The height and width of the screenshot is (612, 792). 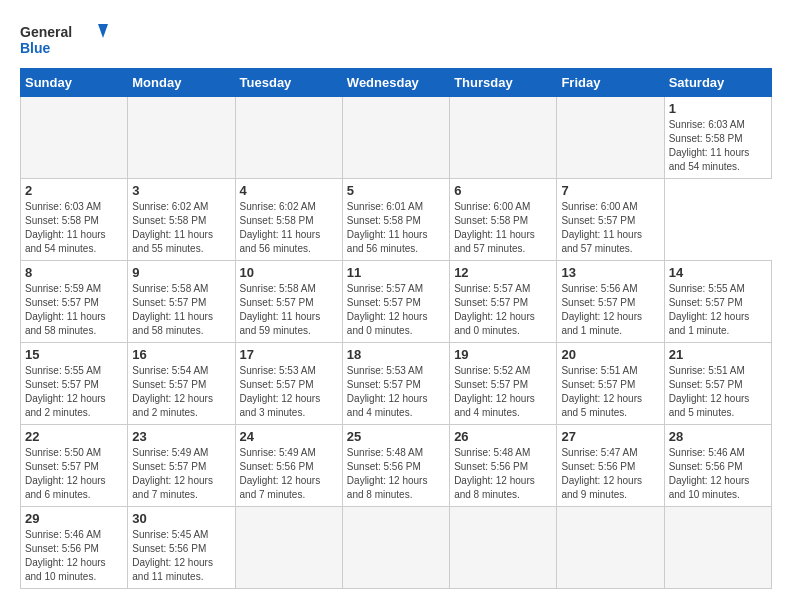 I want to click on day-number: 12, so click(x=503, y=272).